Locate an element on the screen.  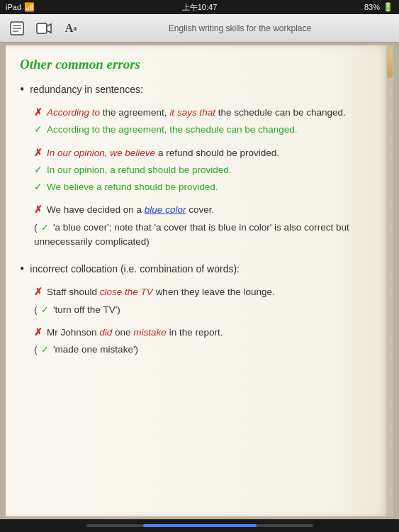
note-row-c1: ( ✓ 'turn off the TV') is located at coordinates (201, 310).